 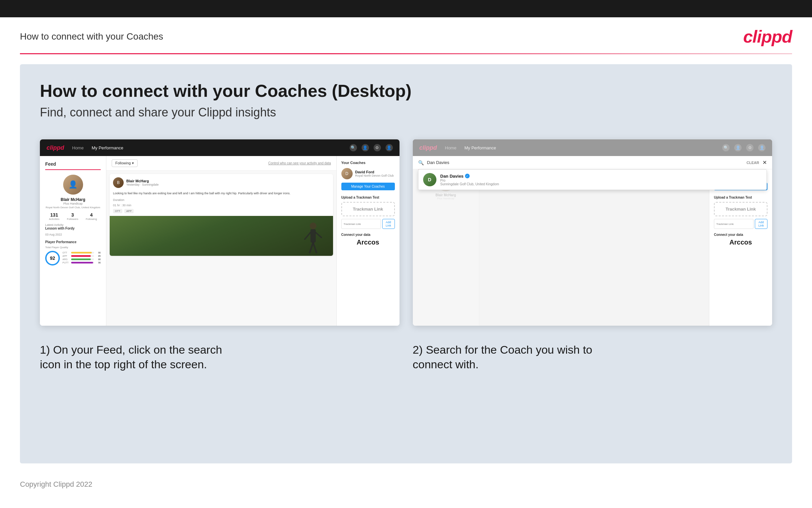 What do you see at coordinates (406, 91) in the screenshot?
I see `main-heading: How to connect with your Coaches (Deskto…` at bounding box center [406, 91].